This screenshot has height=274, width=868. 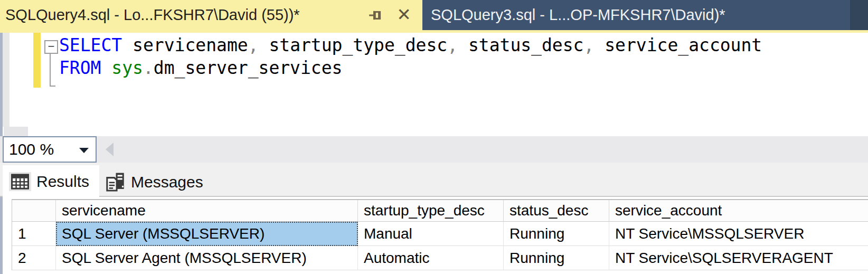 What do you see at coordinates (411, 68) in the screenshot?
I see `code-line-2: FROM sys.dm_server_services` at bounding box center [411, 68].